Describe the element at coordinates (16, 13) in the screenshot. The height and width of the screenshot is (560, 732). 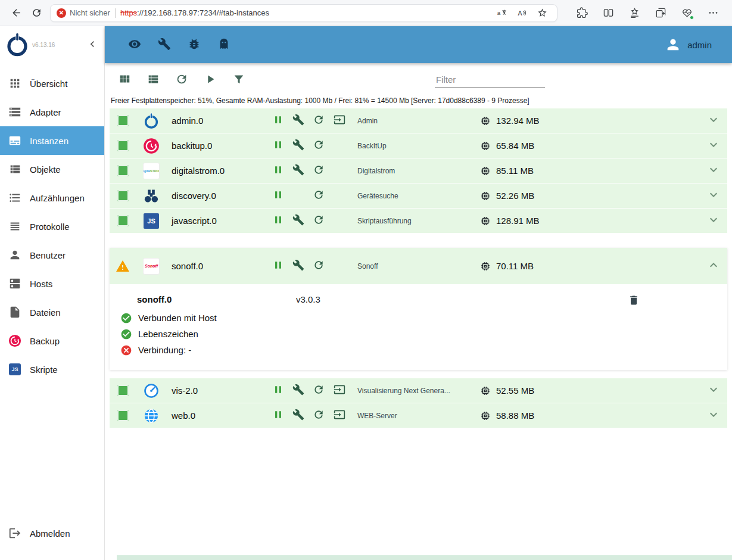
I see `back-button` at that location.